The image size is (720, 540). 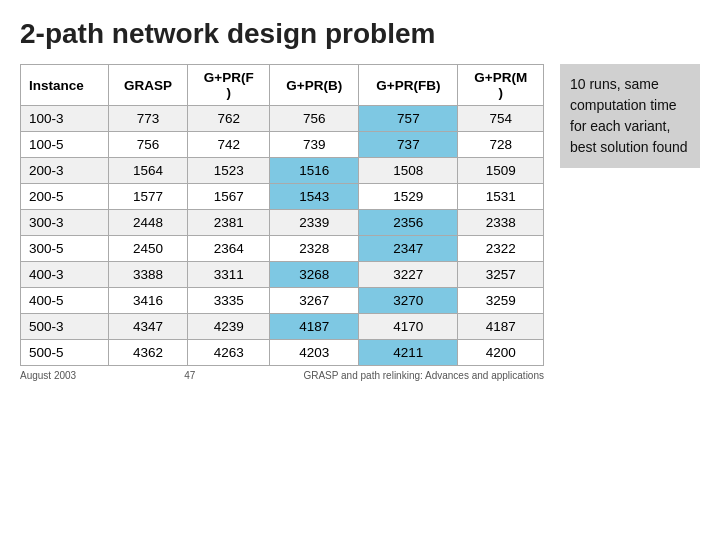 I want to click on cell-instance: 100-5, so click(x=65, y=145).